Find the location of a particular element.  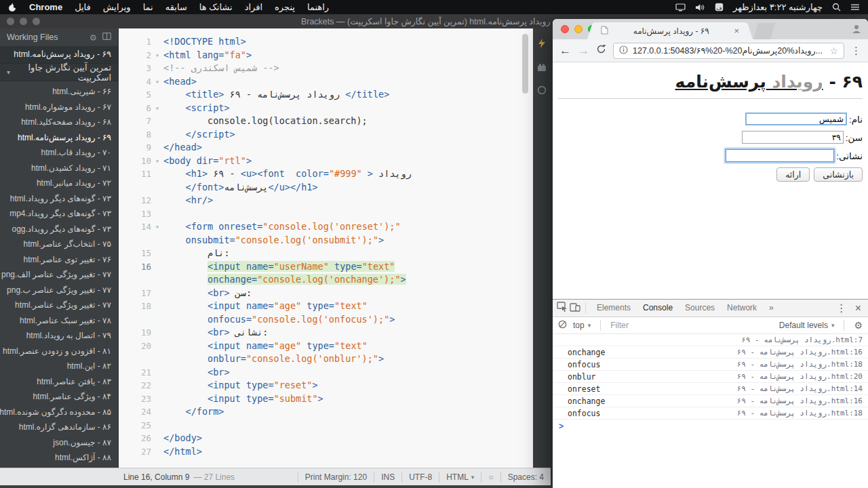

menu-item: راهنما is located at coordinates (318, 7).